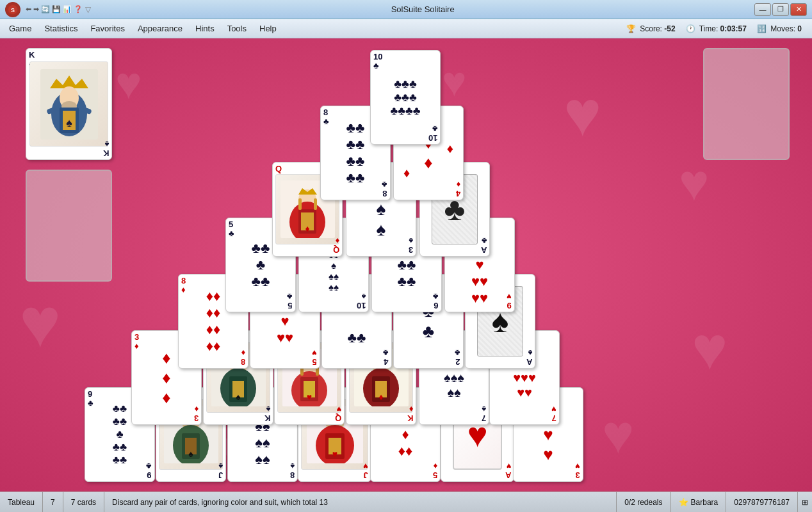  What do you see at coordinates (406, 10) in the screenshot?
I see `titlebar: S ⬅ ➡ 🔄 💾 📊 ❓ ▽ SolSuite Solitaire — ❐ ✕` at bounding box center [406, 10].